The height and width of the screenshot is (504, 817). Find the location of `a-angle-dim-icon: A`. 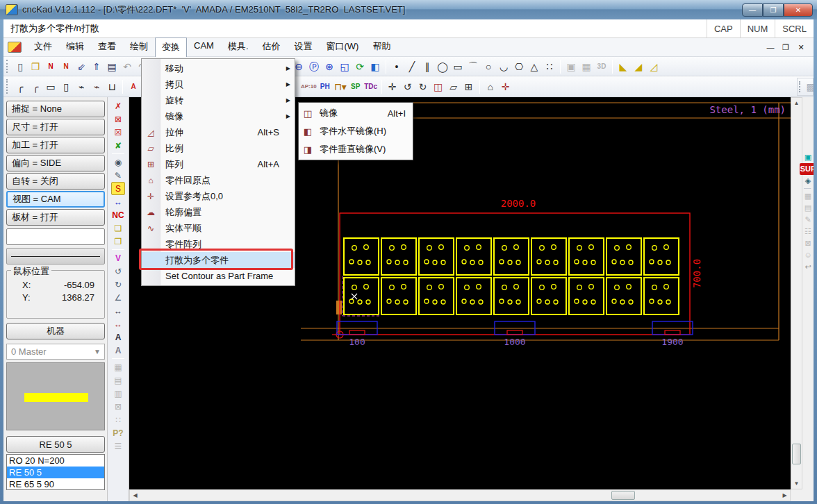

a-angle-dim-icon: A is located at coordinates (118, 350).